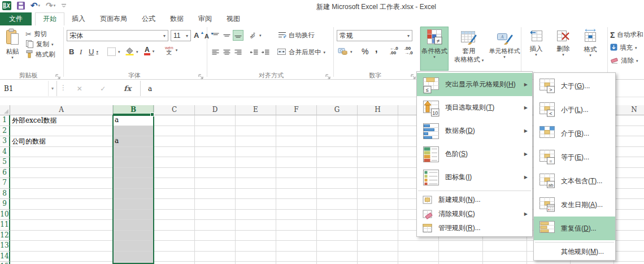 The image size is (644, 264). Describe the element at coordinates (175, 194) in the screenshot. I see `cell-C8` at that location.